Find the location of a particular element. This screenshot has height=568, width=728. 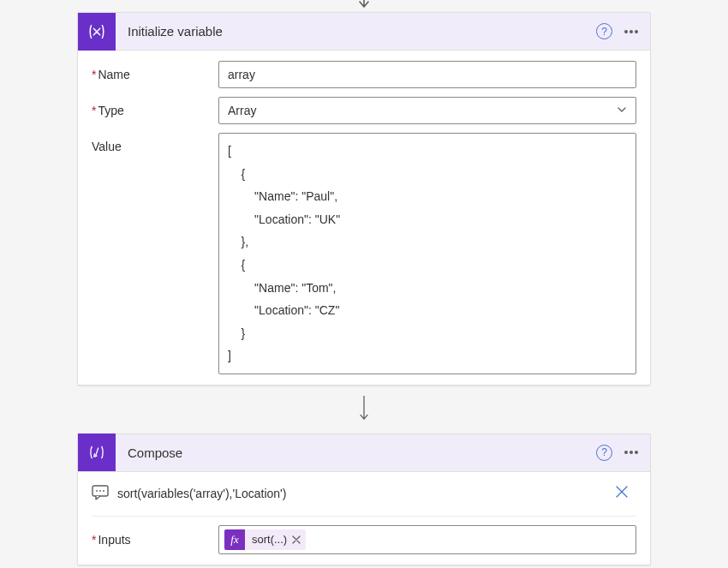

card-header: Compose ? is located at coordinates (364, 453).